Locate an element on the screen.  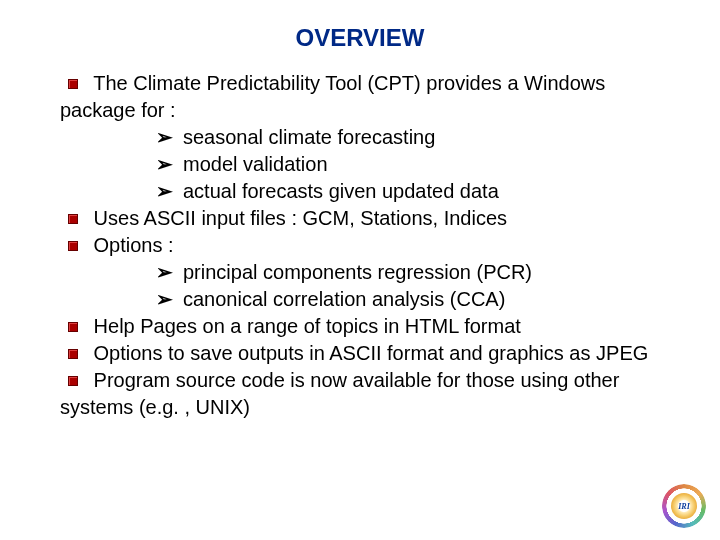
bullet-item: The Climate Predictability Tool (CPT) pr… is located at coordinates (362, 97).